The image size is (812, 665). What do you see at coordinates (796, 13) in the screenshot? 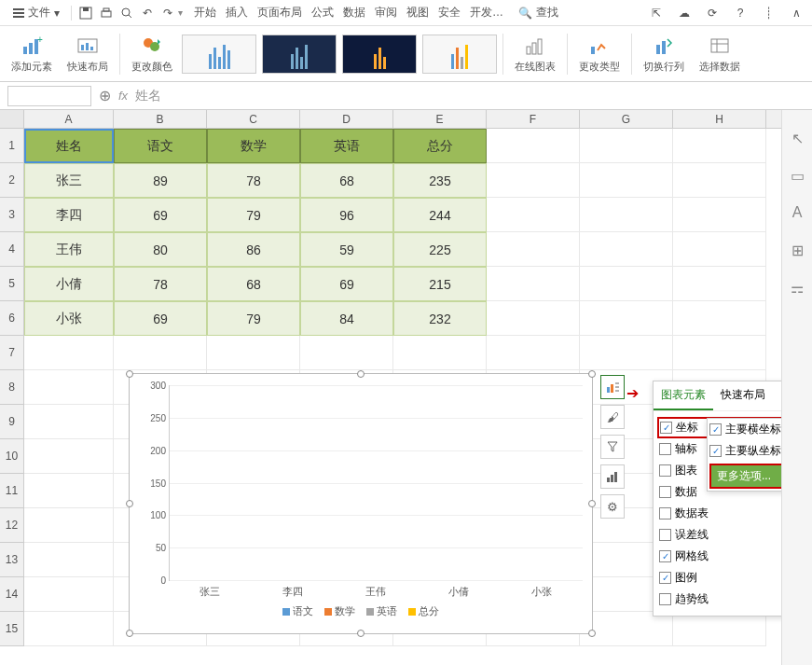
I see `collapse-icon: ∧` at bounding box center [796, 13].